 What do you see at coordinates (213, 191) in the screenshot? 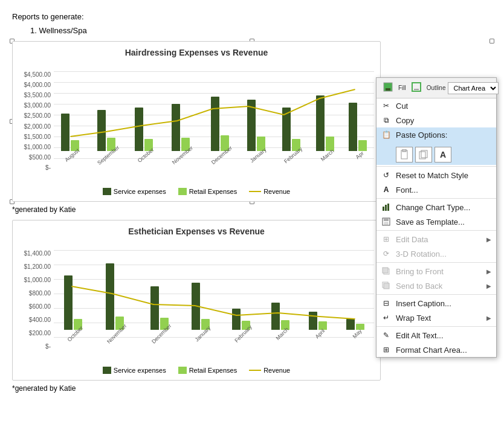
I see `legend-retail-label: Retail Expenses` at bounding box center [213, 191].